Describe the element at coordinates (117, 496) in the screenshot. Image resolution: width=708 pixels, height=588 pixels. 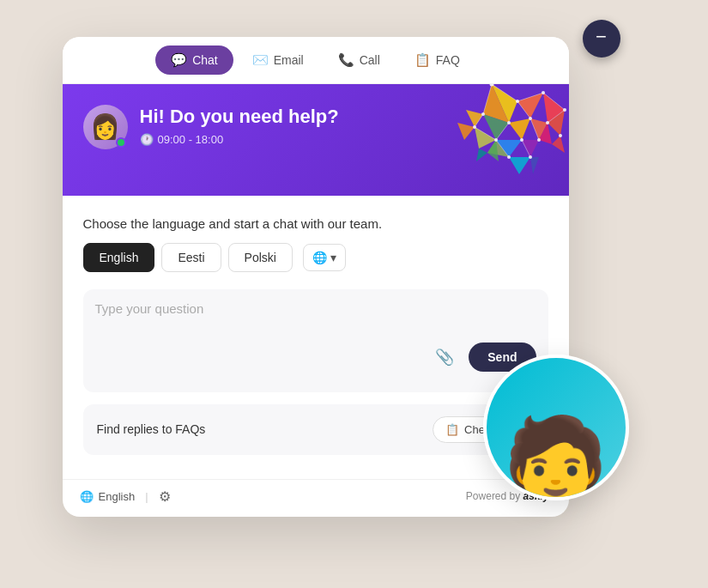
I see `footer-language: English` at that location.